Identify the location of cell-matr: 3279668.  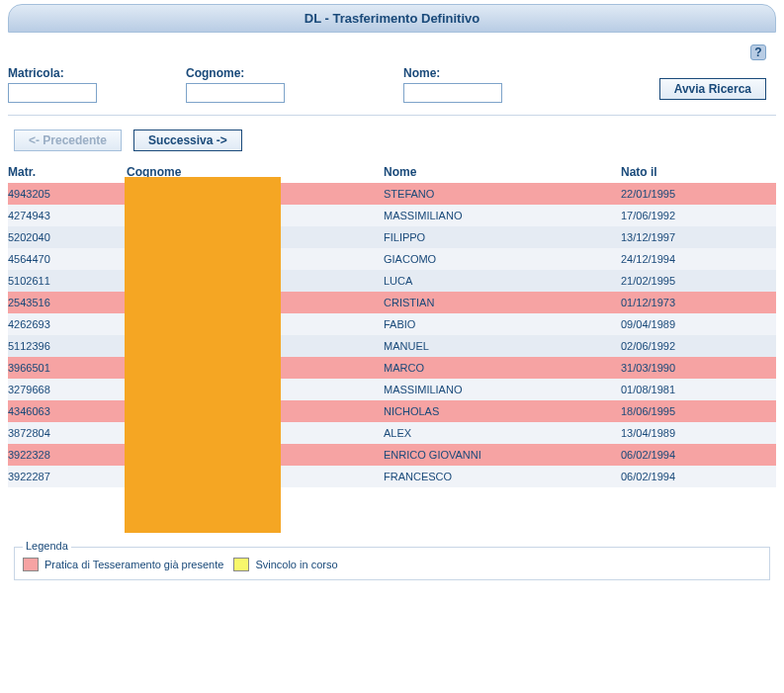
(67, 390).